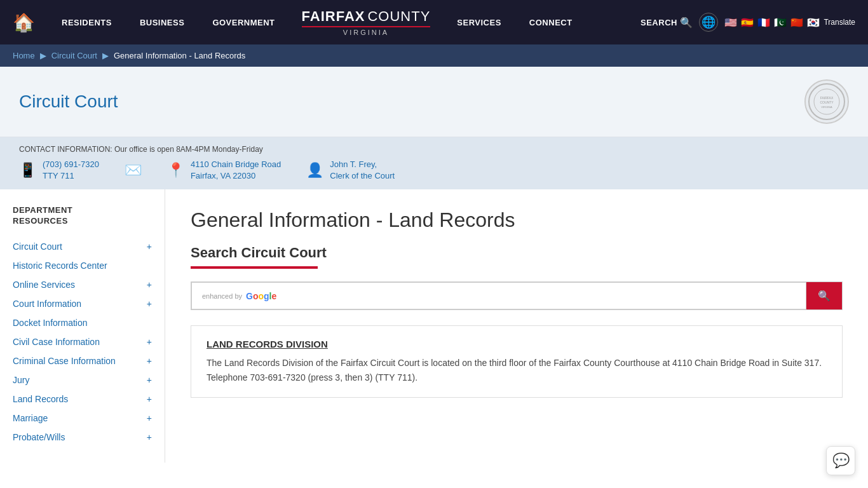 Image resolution: width=868 pixels, height=488 pixels. I want to click on sidebar-link-circuit-court: Circuit Court, so click(37, 247).